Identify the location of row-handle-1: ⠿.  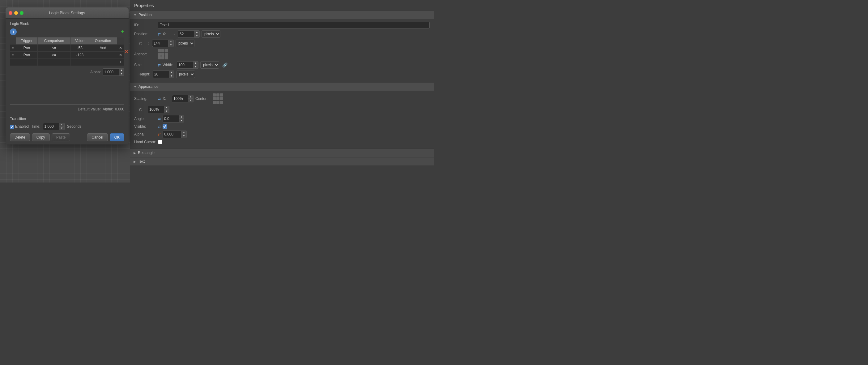
(13, 48).